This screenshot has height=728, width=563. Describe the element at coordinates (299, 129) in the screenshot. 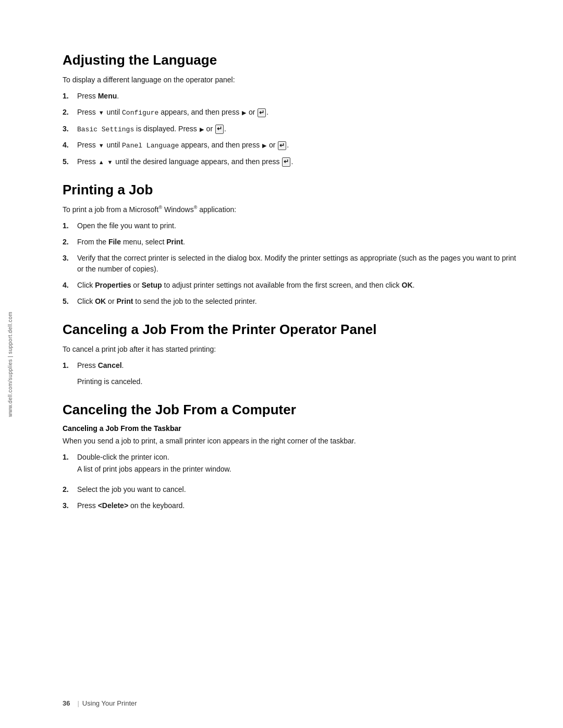

I see `step-content: Basic Settings is displayed. Press ▶ or …` at that location.